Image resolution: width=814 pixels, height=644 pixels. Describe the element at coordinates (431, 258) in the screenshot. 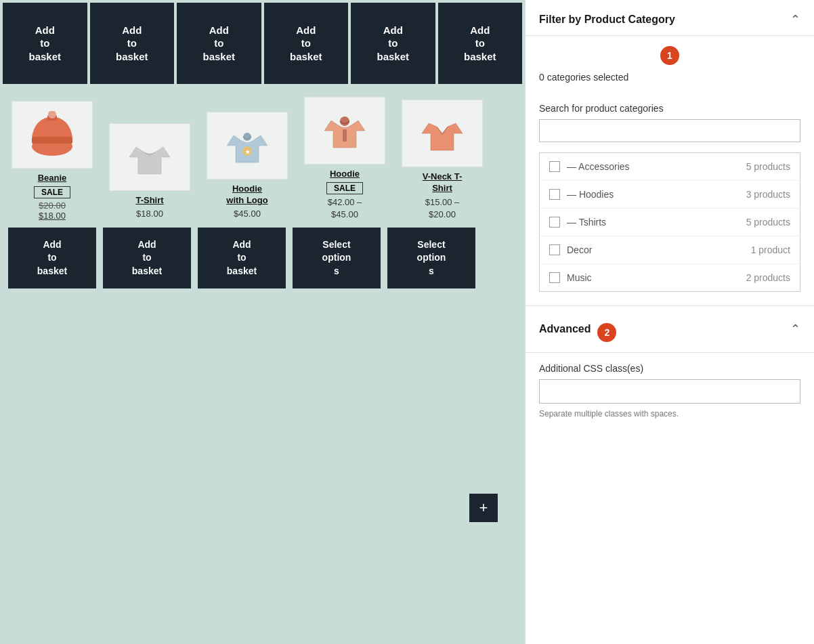

I see `vneck-select-options-btn: Selectoptions` at that location.